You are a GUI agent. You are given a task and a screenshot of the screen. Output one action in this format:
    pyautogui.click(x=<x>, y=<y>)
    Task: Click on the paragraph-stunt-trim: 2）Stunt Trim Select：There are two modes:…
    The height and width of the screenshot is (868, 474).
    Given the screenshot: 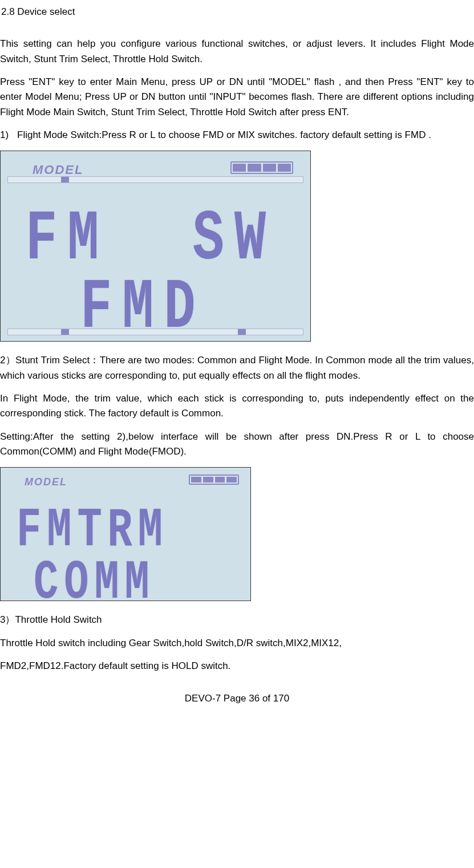 What is the action you would take?
    pyautogui.click(x=237, y=368)
    